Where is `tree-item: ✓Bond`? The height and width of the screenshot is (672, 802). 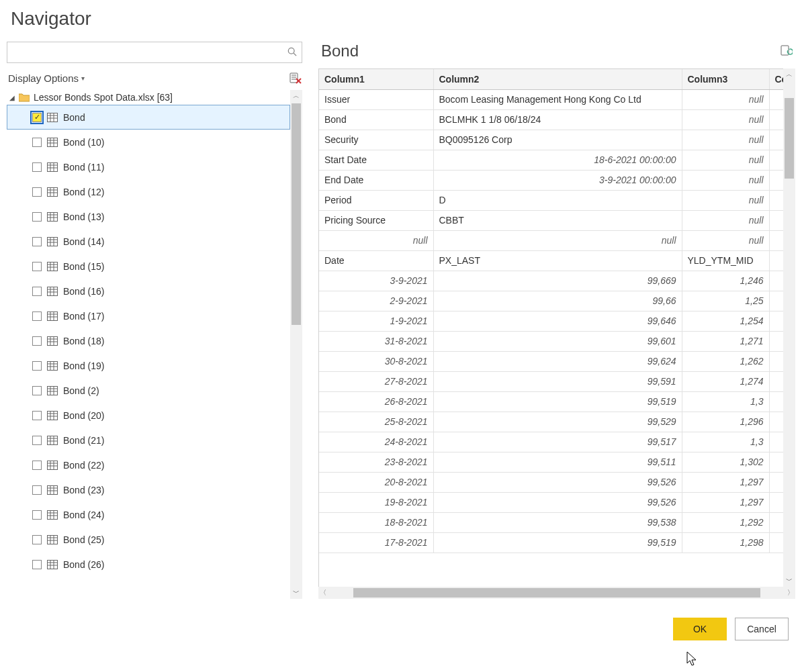
tree-item: ✓Bond is located at coordinates (148, 117).